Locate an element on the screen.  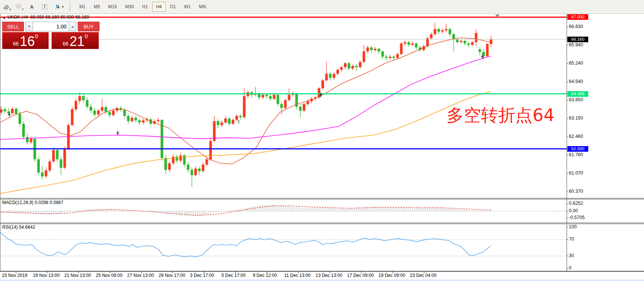
price-badge-67.000: 67.000 is located at coordinates (578, 17).